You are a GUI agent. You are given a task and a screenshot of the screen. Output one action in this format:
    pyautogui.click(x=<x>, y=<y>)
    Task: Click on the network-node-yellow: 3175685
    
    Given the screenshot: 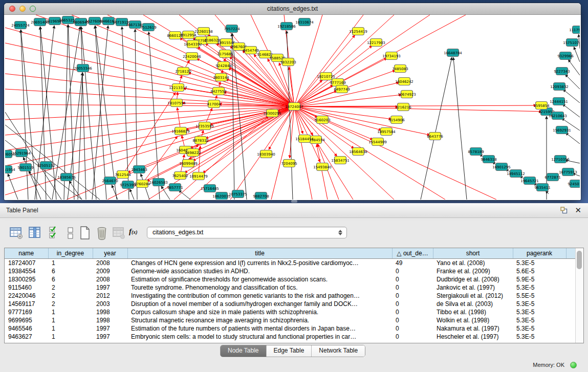 What is the action you would take?
    pyautogui.click(x=225, y=54)
    